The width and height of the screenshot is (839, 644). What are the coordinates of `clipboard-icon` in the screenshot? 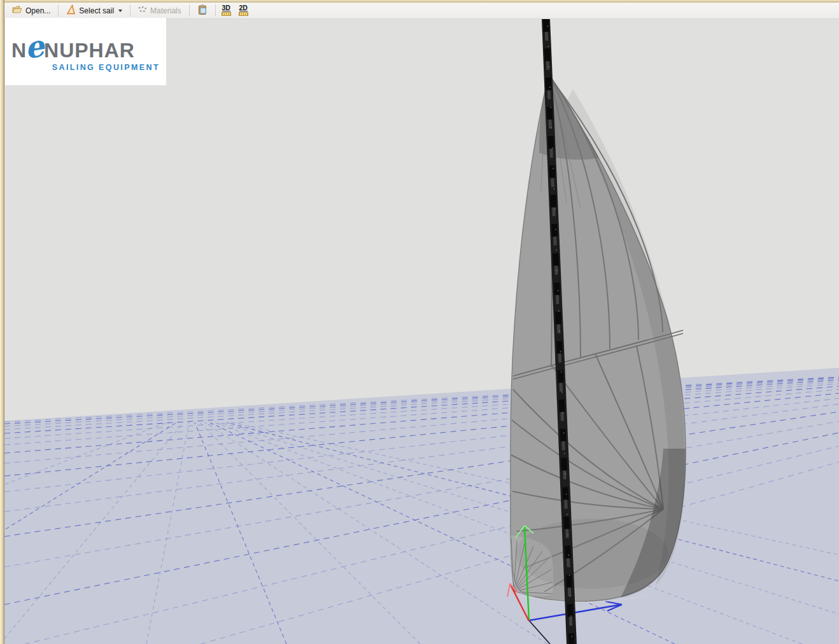 It's located at (202, 11).